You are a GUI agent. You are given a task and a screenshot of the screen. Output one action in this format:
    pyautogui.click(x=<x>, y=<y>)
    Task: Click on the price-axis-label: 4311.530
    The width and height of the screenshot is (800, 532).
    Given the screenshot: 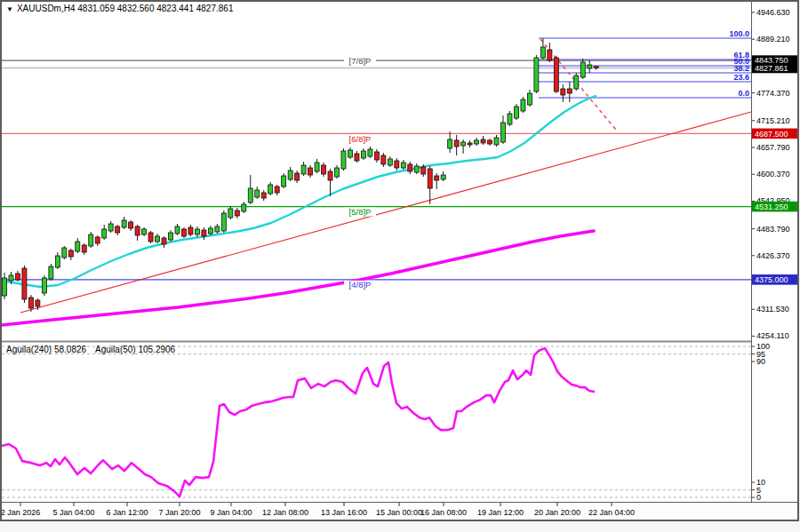 What is the action you would take?
    pyautogui.click(x=773, y=309)
    